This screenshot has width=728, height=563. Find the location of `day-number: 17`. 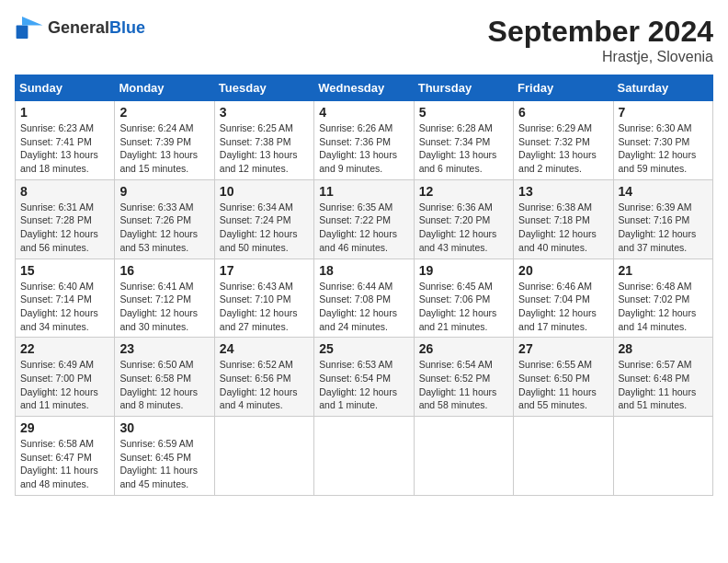

day-number: 17 is located at coordinates (265, 270).